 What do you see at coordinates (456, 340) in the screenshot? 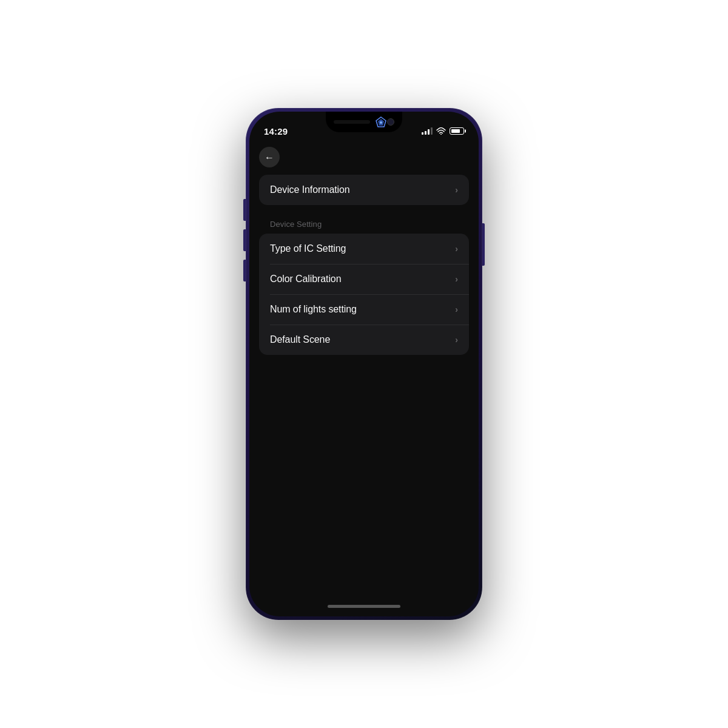
I see `chevron-right-icon-4: ›` at bounding box center [456, 340].